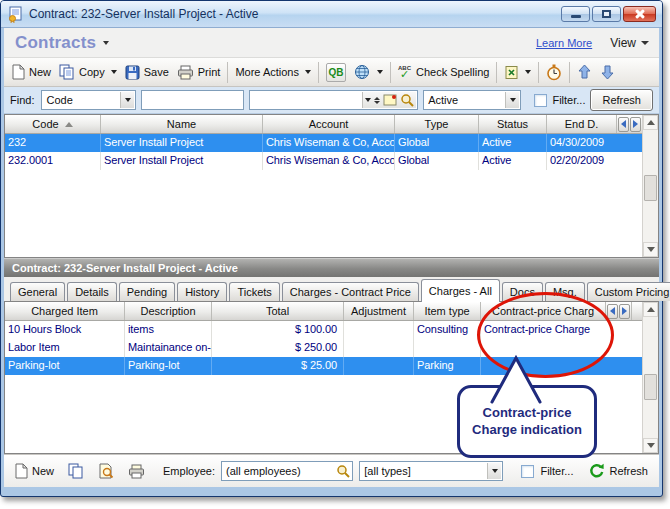 This screenshot has height=509, width=670. What do you see at coordinates (329, 124) in the screenshot?
I see `column-header-account: Account` at bounding box center [329, 124].